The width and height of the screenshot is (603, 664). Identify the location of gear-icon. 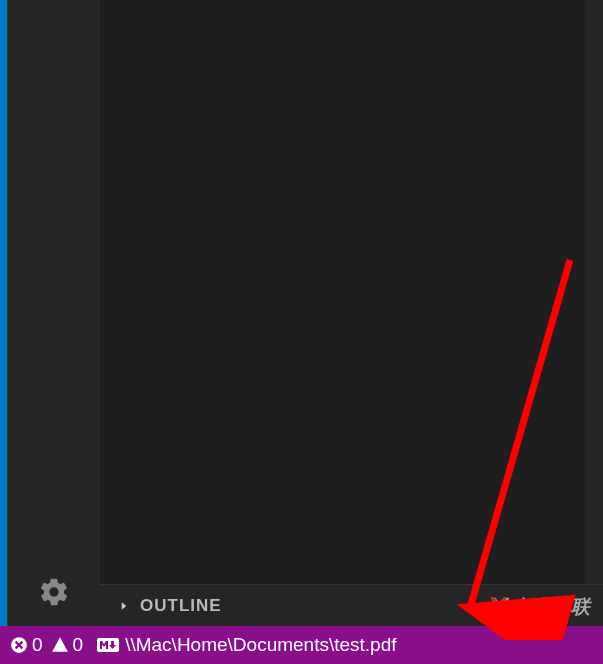
(54, 592).